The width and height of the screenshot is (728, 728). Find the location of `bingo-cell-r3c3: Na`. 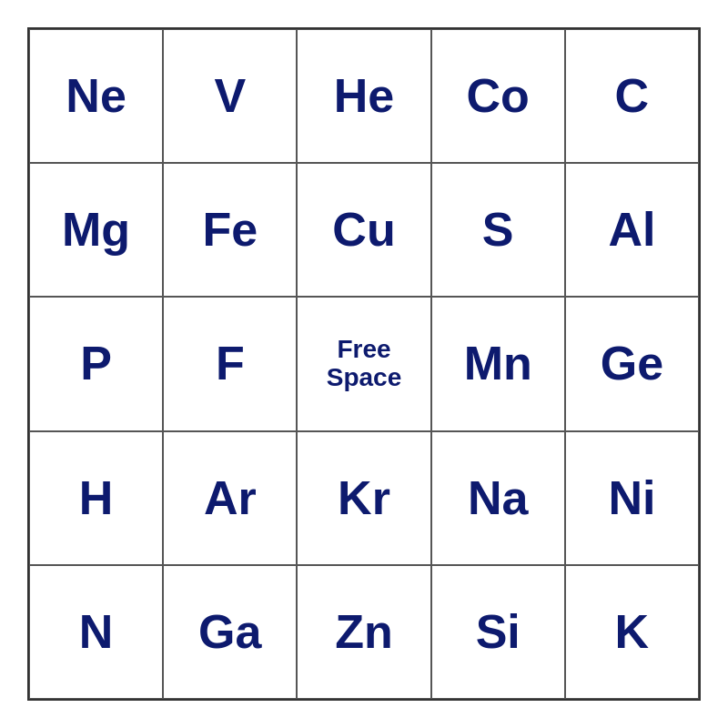

bingo-cell-r3c3: Na is located at coordinates (499, 499).